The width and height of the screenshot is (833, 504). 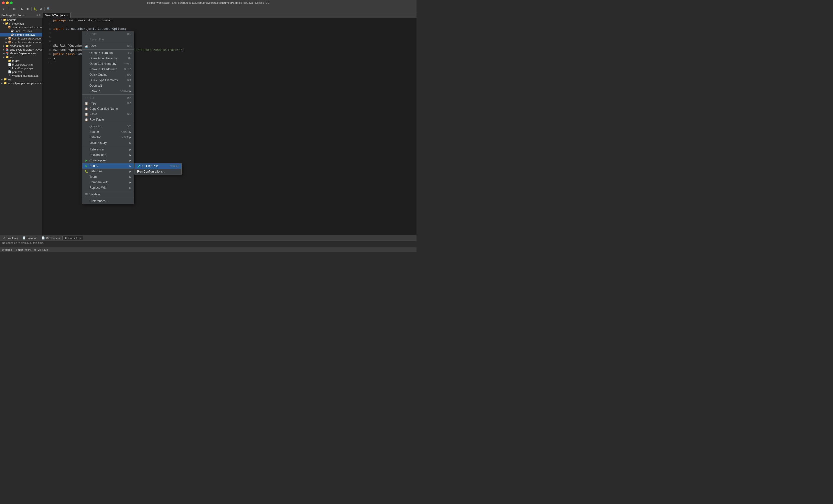 What do you see at coordinates (56, 15) in the screenshot?
I see `tab-sampletest: SampleTest.java ×` at bounding box center [56, 15].